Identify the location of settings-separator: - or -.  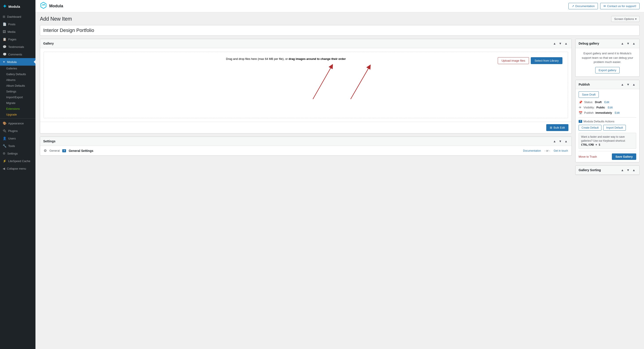
(547, 151).